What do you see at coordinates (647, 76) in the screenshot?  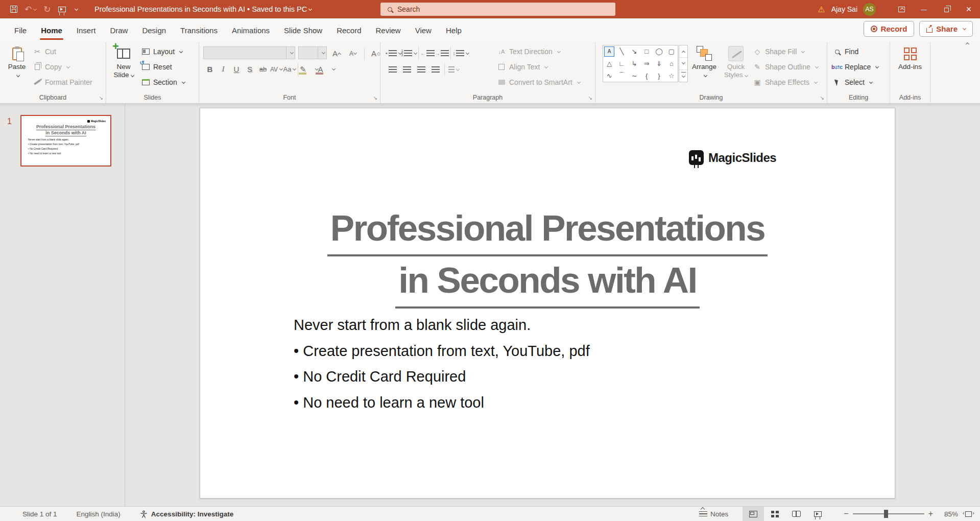 I see `shape-left-brace-icon: {` at bounding box center [647, 76].